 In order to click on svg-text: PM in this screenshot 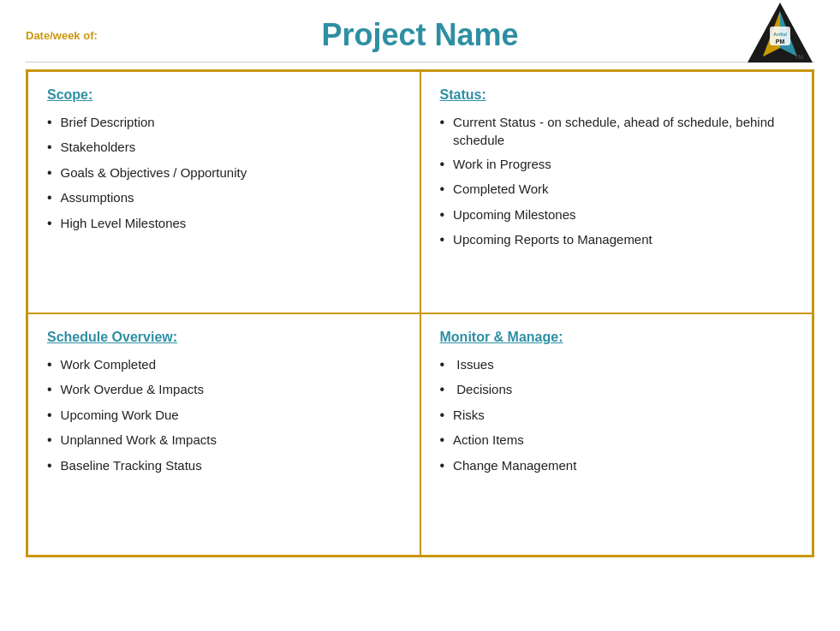, I will do `click(781, 41)`.